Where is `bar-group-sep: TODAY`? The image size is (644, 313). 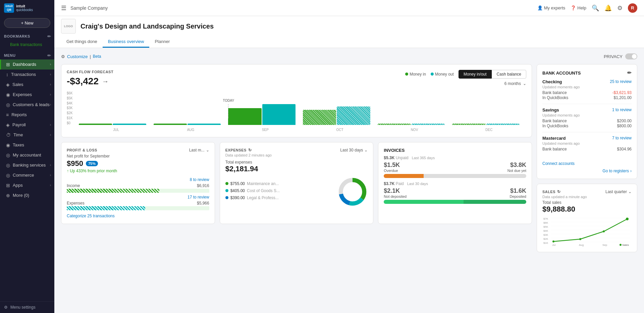 bar-group-sep: TODAY is located at coordinates (265, 115).